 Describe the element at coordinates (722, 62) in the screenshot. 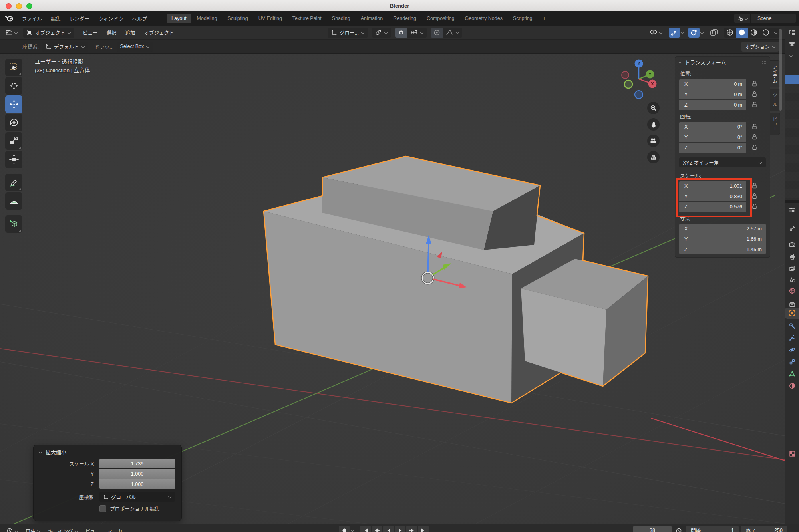

I see `panel-header: トランスフォーム` at that location.